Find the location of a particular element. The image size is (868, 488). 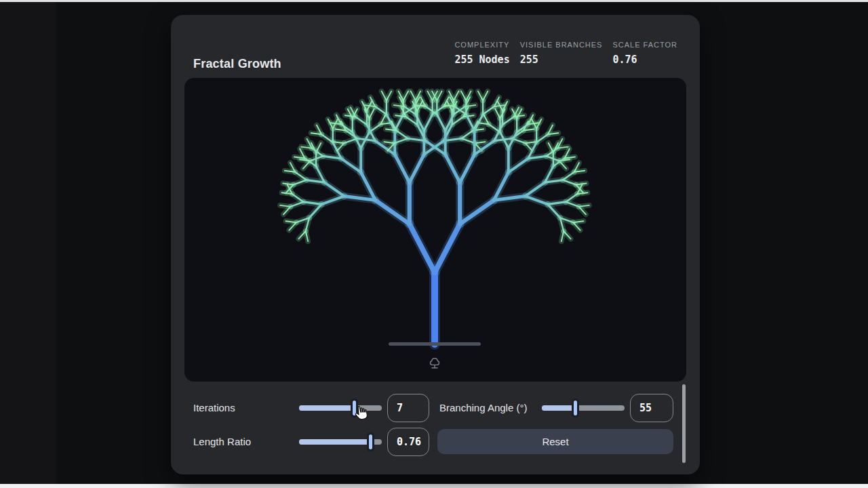

branching-angle-slider-fill is located at coordinates (559, 408).